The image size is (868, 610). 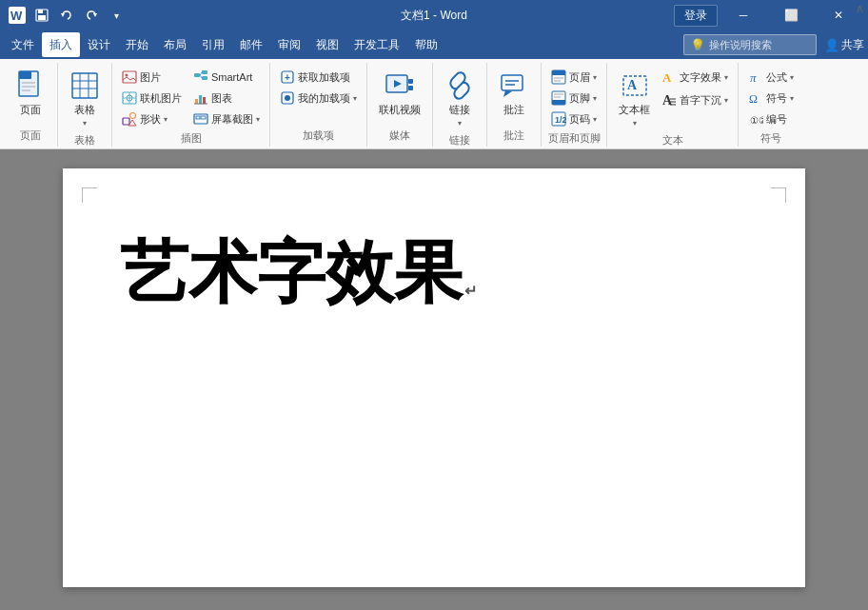 What do you see at coordinates (175, 45) in the screenshot?
I see `menu-layout: 布局` at bounding box center [175, 45].